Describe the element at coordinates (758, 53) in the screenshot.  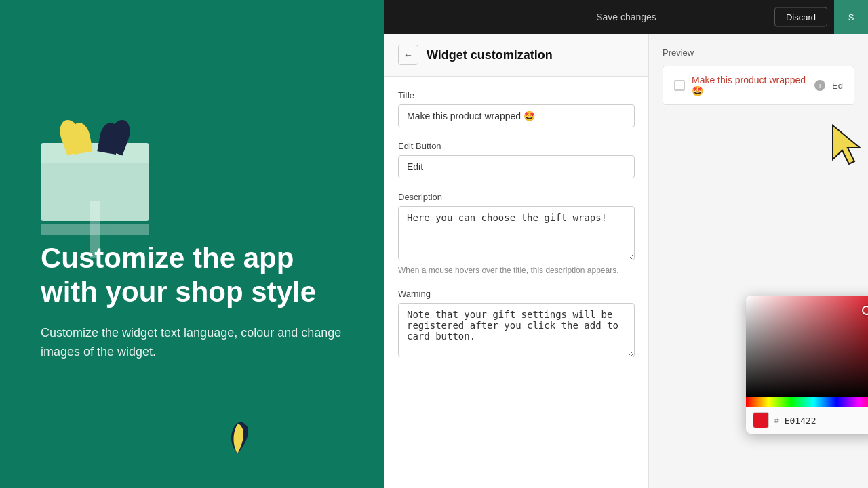
I see `preview-label: Preview` at that location.